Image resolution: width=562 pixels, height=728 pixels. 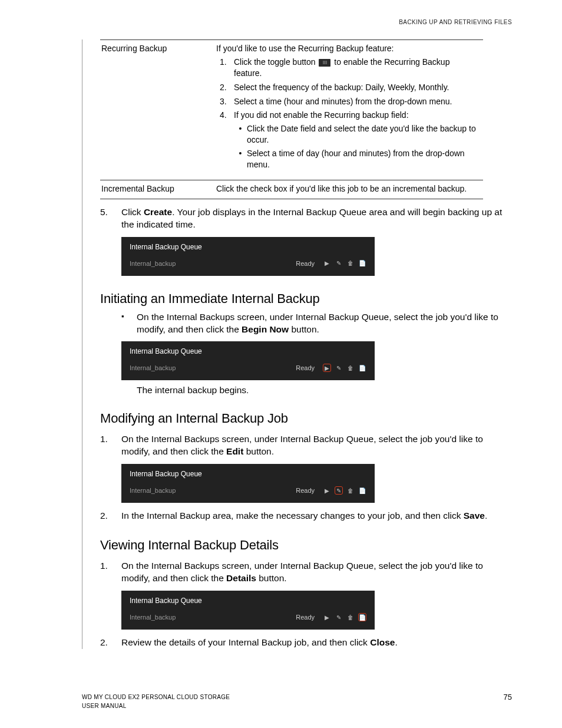 What do you see at coordinates (158, 110) in the screenshot?
I see `row-recurring-label: Recurring Backup` at bounding box center [158, 110].